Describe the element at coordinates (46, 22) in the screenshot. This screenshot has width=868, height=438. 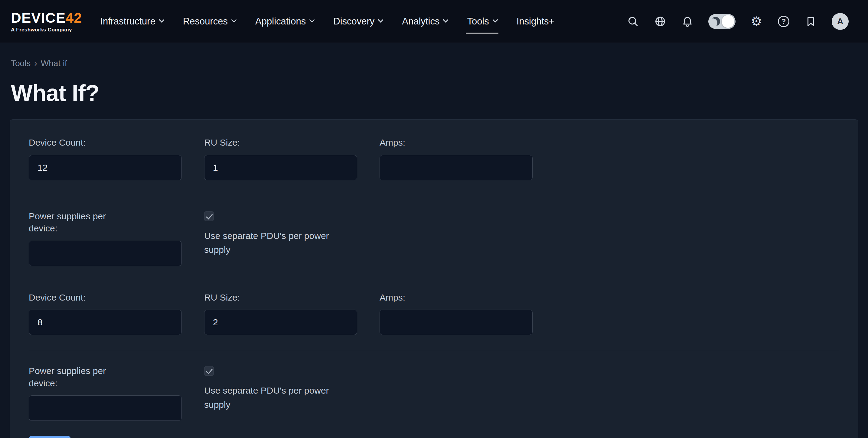
I see `device42-logo: DEVICE42 A Freshworks Company` at that location.